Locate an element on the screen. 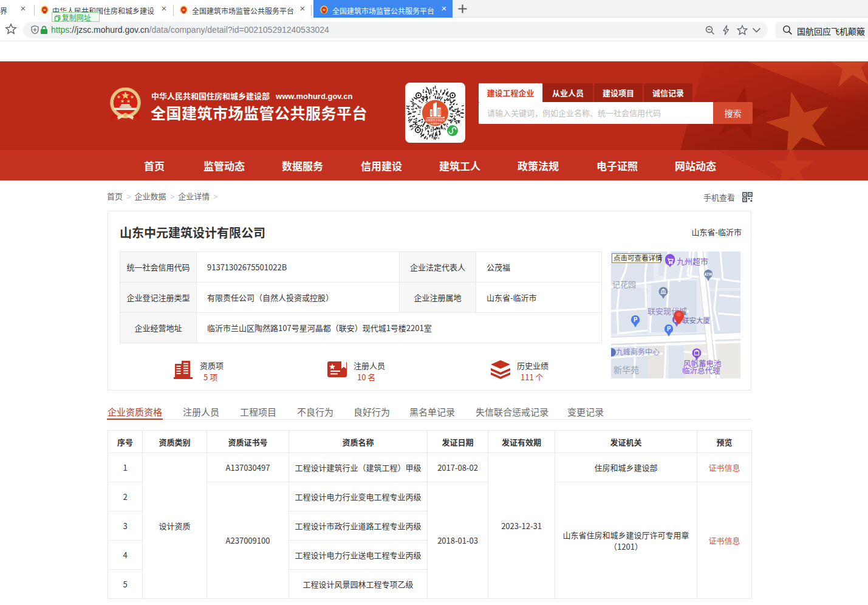 The height and width of the screenshot is (605, 868). svg-text: 九峰商务中心 is located at coordinates (638, 351).